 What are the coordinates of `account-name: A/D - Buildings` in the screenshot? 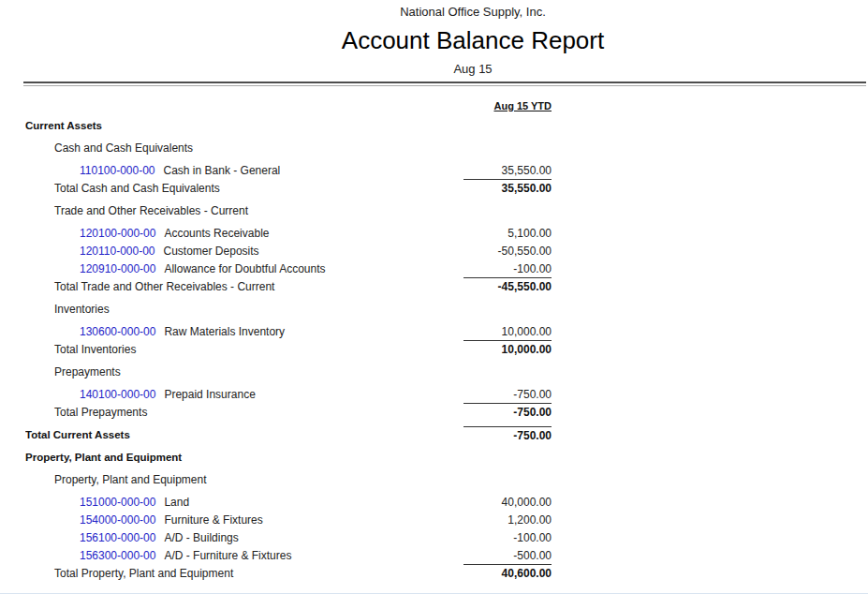 It's located at (200, 538).